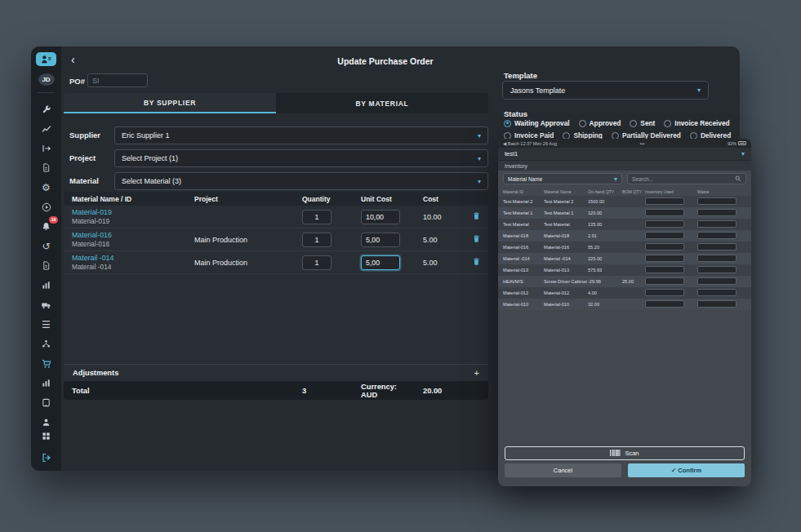  Describe the element at coordinates (382, 103) in the screenshot. I see `tab-by-material: BY MATERIAL` at that location.